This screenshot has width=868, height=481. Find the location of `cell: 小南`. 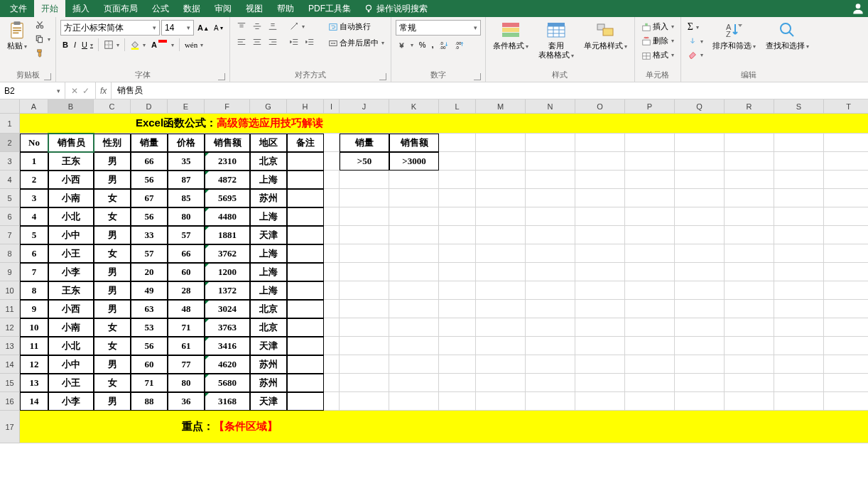

cell: 小南 is located at coordinates (71, 198).